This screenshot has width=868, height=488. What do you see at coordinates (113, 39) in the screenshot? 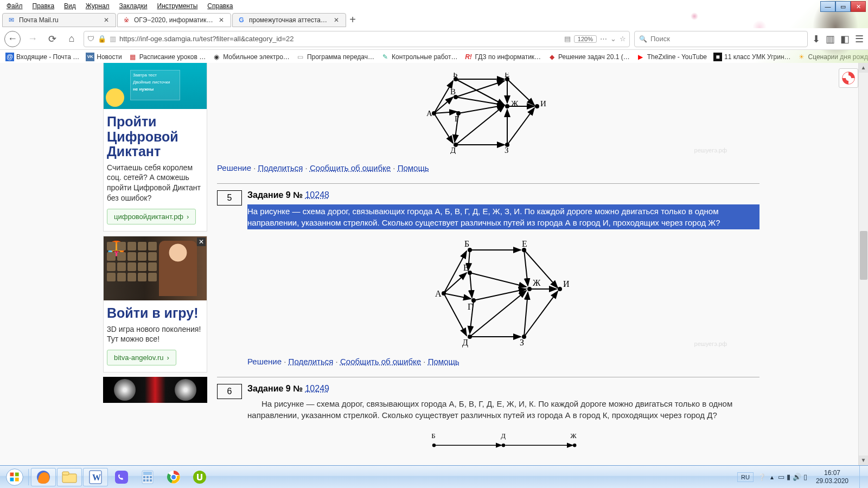
I see `permission-icon: ▥` at bounding box center [113, 39].